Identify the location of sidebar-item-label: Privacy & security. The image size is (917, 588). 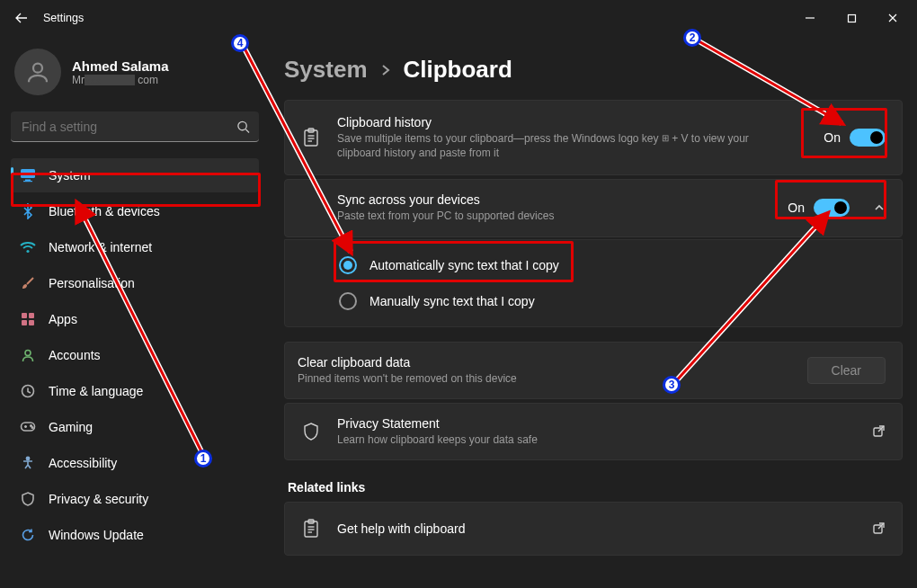
(99, 499).